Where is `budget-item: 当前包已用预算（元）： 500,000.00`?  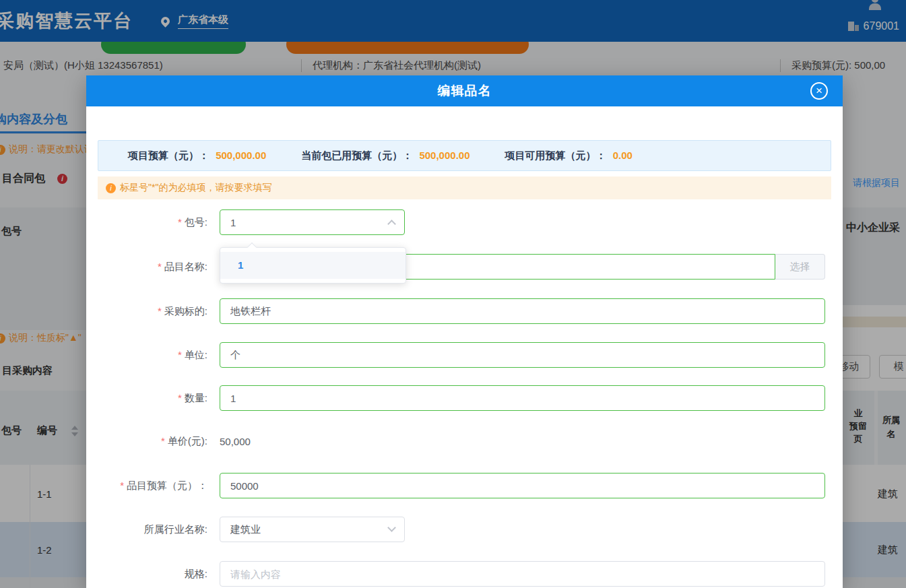
budget-item: 当前包已用预算（元）： 500,000.00 is located at coordinates (385, 156).